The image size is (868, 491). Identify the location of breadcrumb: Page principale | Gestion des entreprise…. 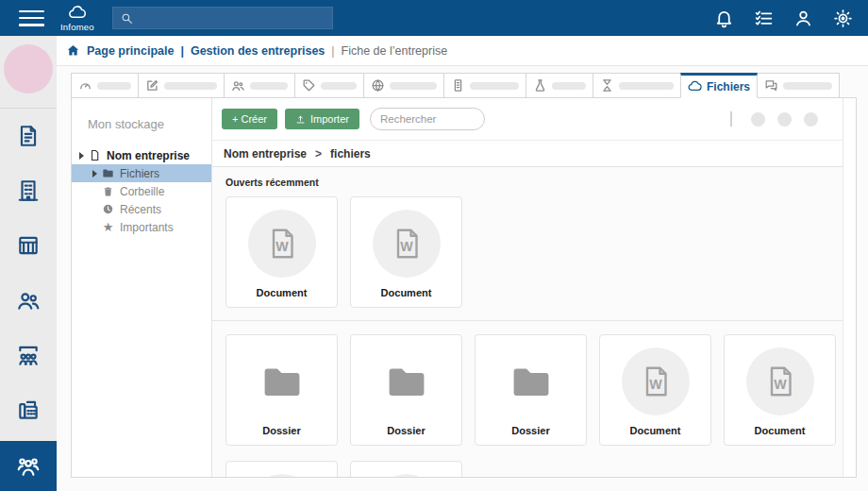
(462, 51).